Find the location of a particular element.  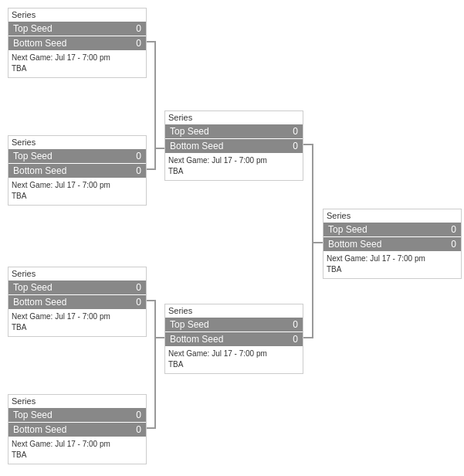

match-r1m2-top-seed: Top Seed is located at coordinates (32, 156).